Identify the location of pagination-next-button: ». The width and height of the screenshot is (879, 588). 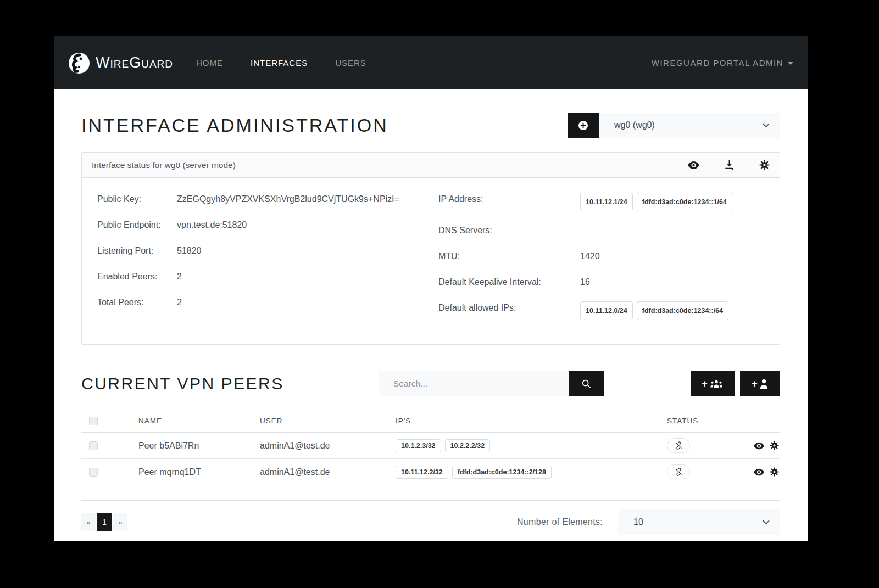
(120, 522).